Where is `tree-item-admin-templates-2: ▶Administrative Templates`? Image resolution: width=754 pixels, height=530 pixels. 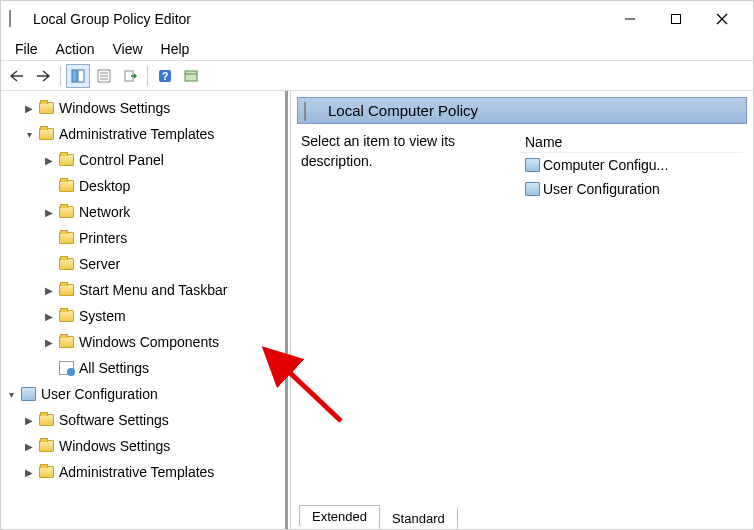
tree-item-admin-templates-2: ▶Administrative Templates is located at coordinates (146, 472).